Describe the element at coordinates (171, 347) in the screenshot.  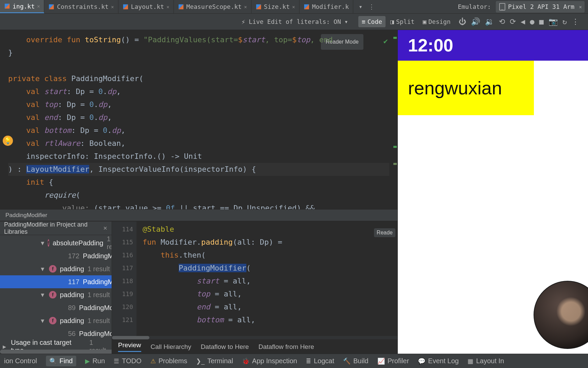
I see `tab-call-hierarchy: Call Hierarchy` at that location.